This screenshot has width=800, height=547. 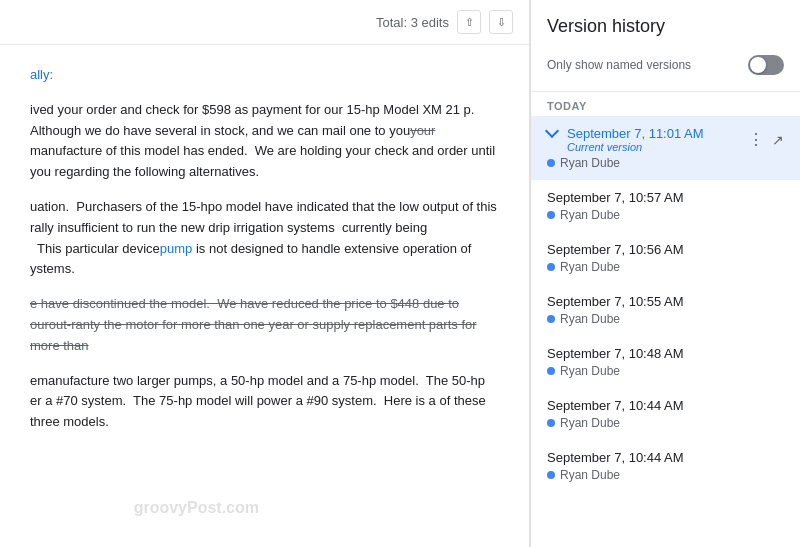 What do you see at coordinates (469, 22) in the screenshot?
I see `prev-edit-button: ⇧` at bounding box center [469, 22].